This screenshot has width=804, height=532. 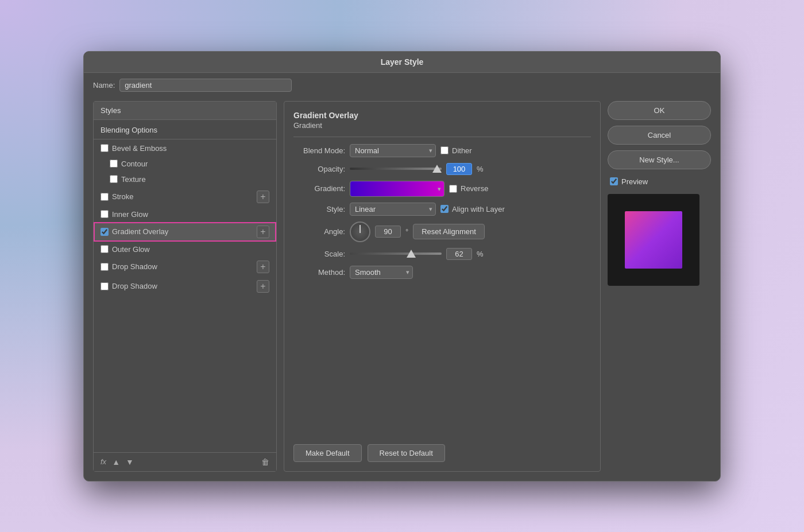 What do you see at coordinates (480, 254) in the screenshot?
I see `scale-percent: %` at bounding box center [480, 254].